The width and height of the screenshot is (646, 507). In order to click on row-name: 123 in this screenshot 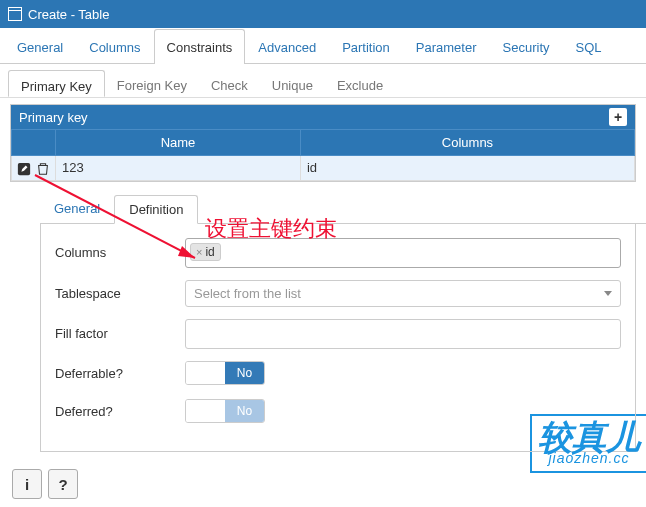, I will do `click(178, 168)`.